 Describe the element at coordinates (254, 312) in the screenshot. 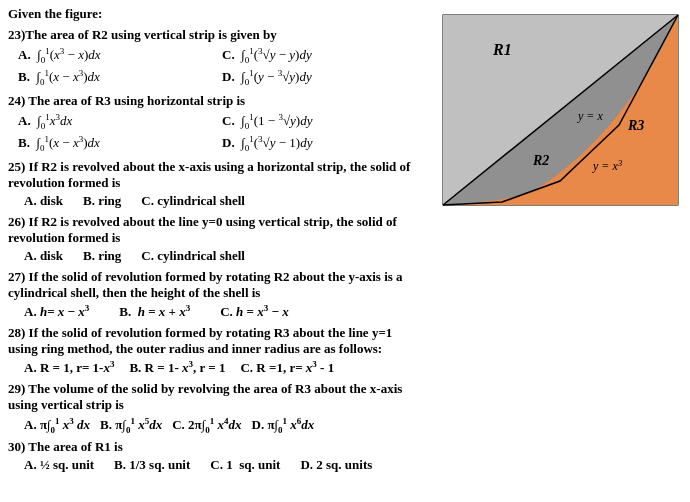

I see `q27-optC: C. h = x3 − x` at that location.